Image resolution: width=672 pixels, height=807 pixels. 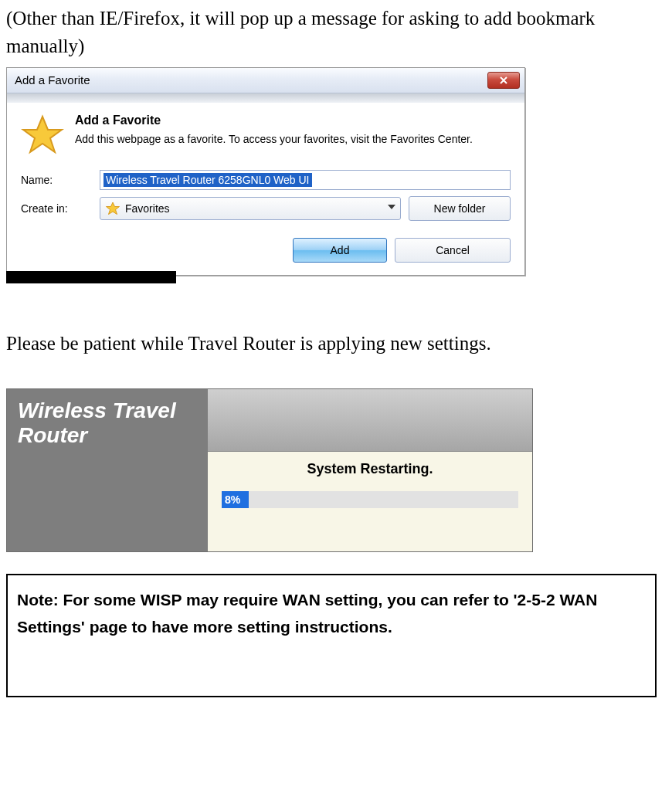 I want to click on add-button: Add, so click(x=340, y=250).